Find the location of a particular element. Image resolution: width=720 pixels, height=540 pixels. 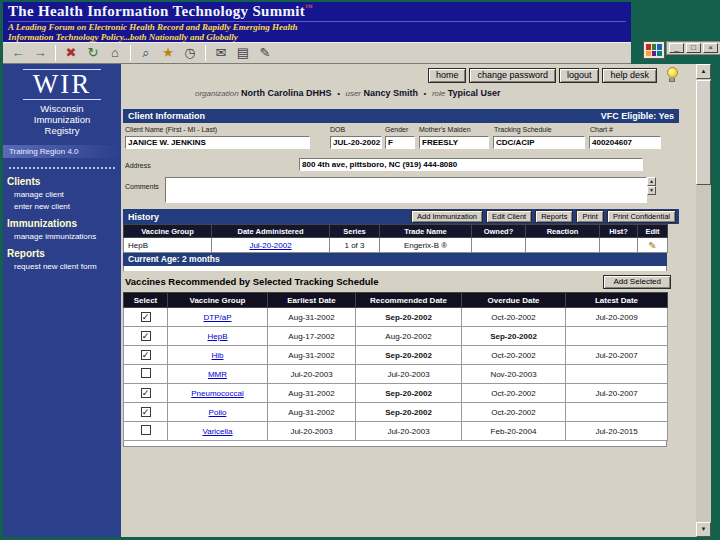

history-reaction is located at coordinates (563, 246).